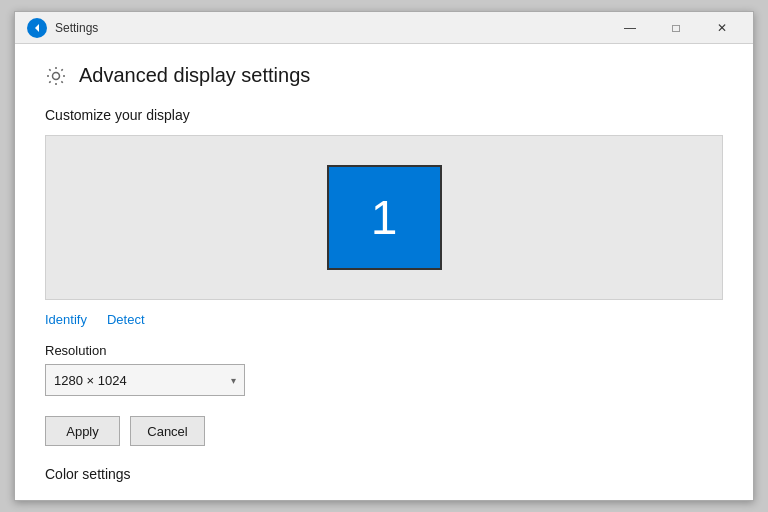 The image size is (768, 512). What do you see at coordinates (168, 431) in the screenshot?
I see `cancel-button: Cancel` at bounding box center [168, 431].